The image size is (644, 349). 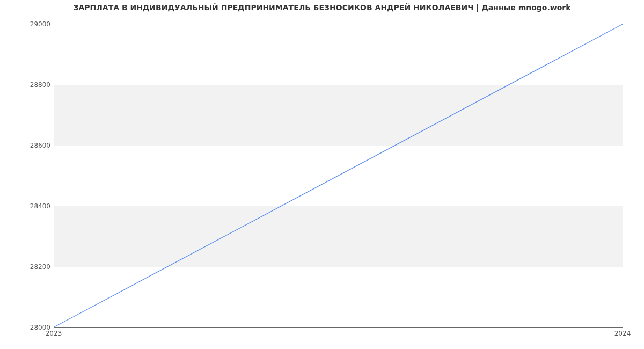 What do you see at coordinates (322, 8) in the screenshot?
I see `chart-title: ЗАРПЛАТА В ИНДИВИДУАЛЬНЫЙ ПРЕДПРИНИМАТЕЛ…` at bounding box center [322, 8].